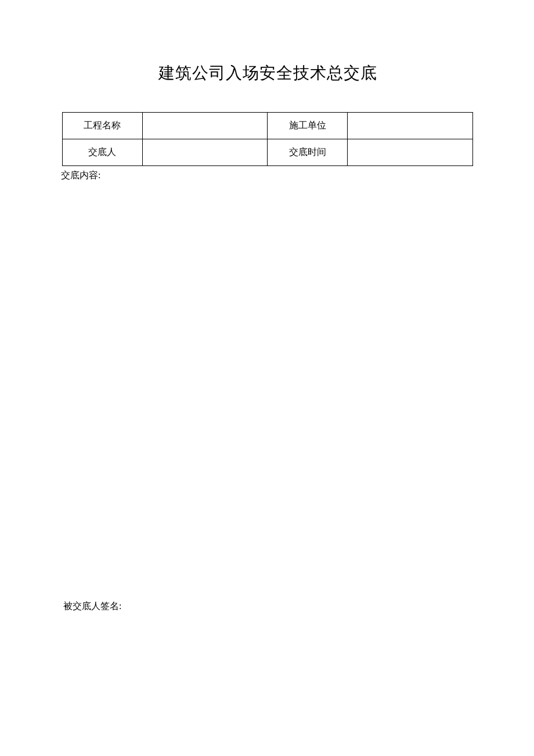  What do you see at coordinates (268, 73) in the screenshot?
I see `document-title: 建筑公司入场安全技术总交底` at bounding box center [268, 73].